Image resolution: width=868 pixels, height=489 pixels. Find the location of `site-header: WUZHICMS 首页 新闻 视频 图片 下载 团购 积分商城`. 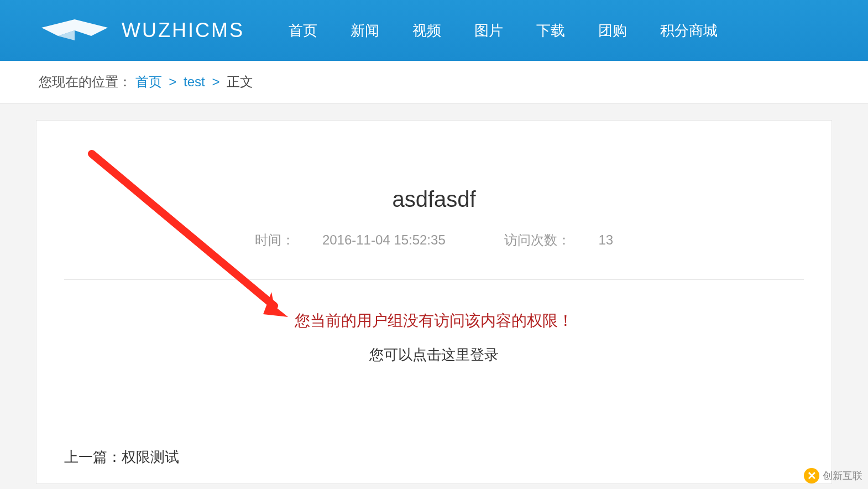

site-header: WUZHICMS 首页 新闻 视频 图片 下载 团购 积分商城 is located at coordinates (434, 30).